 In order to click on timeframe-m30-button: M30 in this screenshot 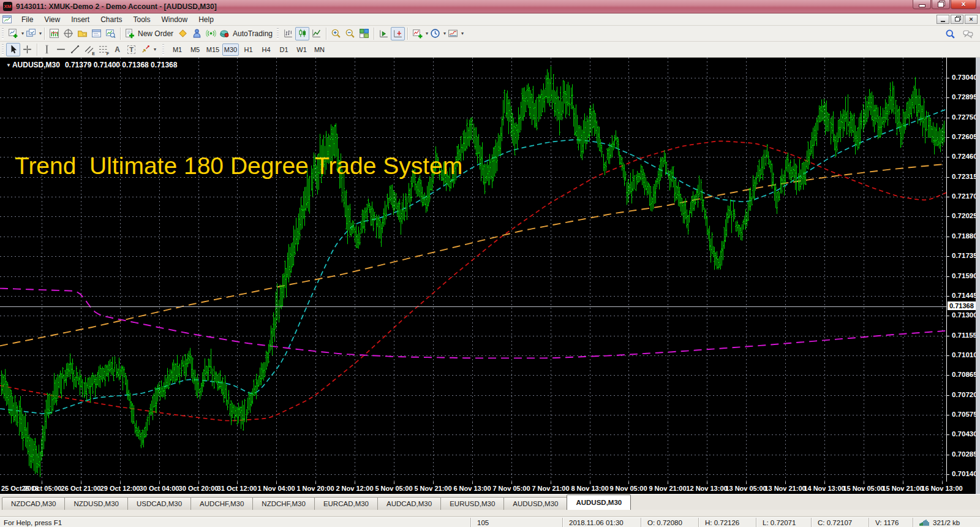, I will do `click(230, 50)`.